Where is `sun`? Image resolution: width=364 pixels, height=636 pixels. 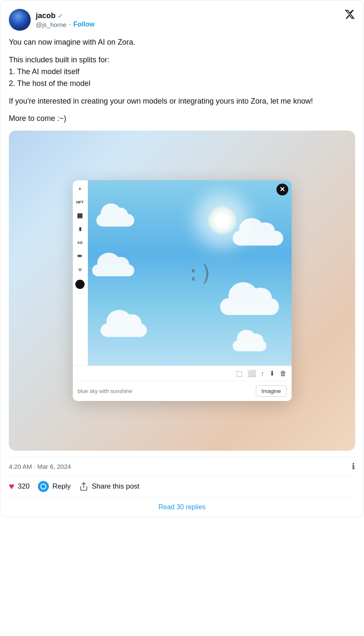 sun is located at coordinates (222, 220).